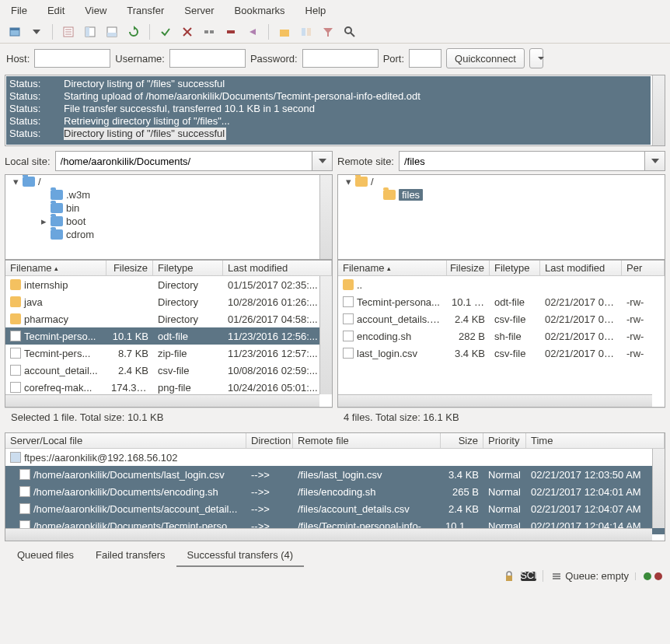 This screenshot has width=670, height=644. I want to click on remote-tree: ▾ / files, so click(501, 217).